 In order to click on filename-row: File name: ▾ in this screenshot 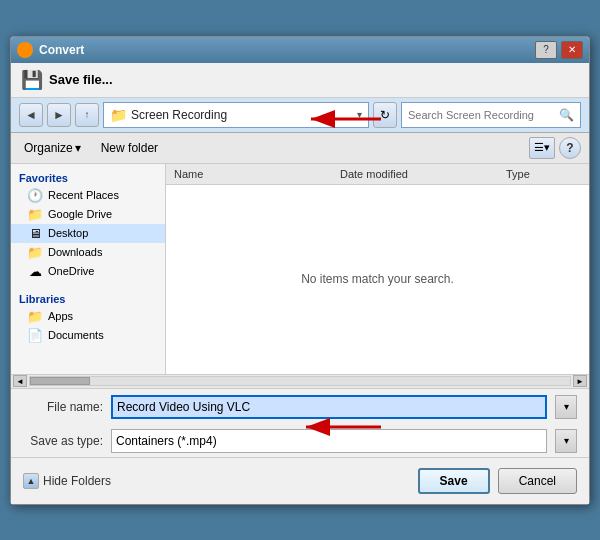, I will do `click(300, 406)`.